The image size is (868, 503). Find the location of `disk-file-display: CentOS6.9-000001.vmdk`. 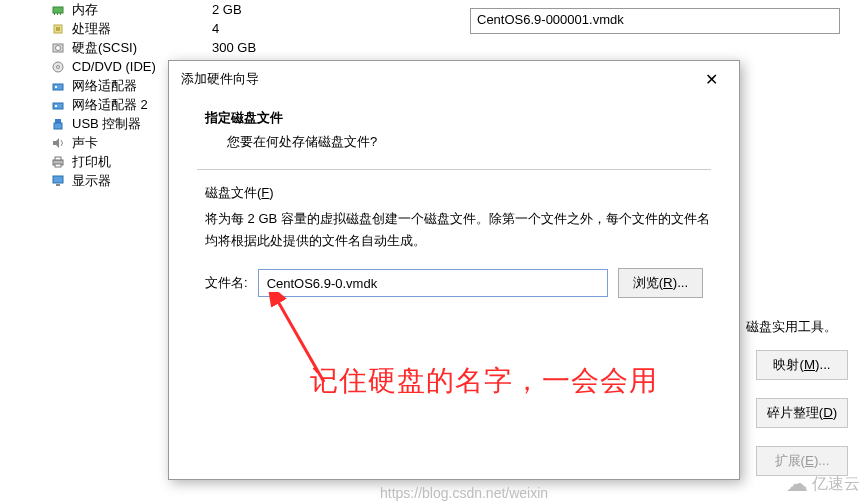

disk-file-display: CentOS6.9-000001.vmdk is located at coordinates (655, 21).